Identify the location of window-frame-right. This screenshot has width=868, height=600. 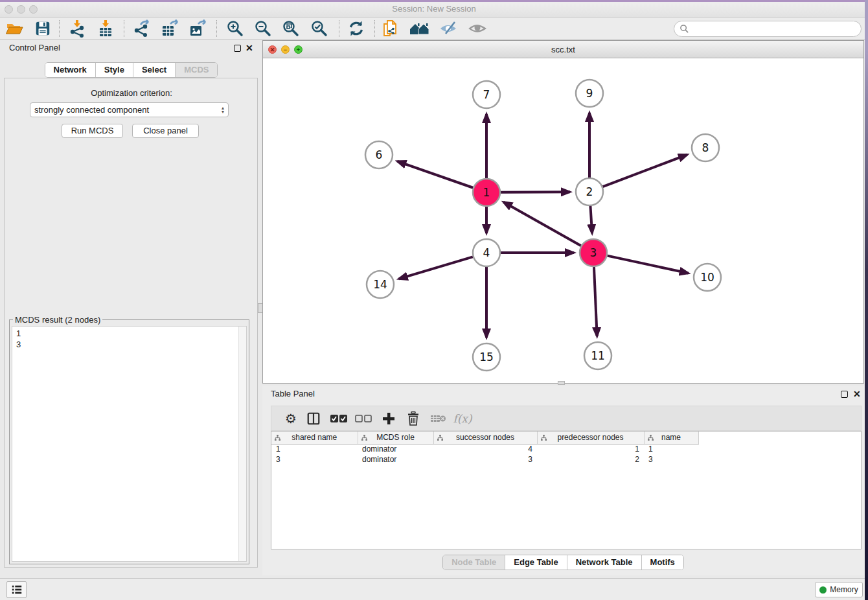
(867, 300).